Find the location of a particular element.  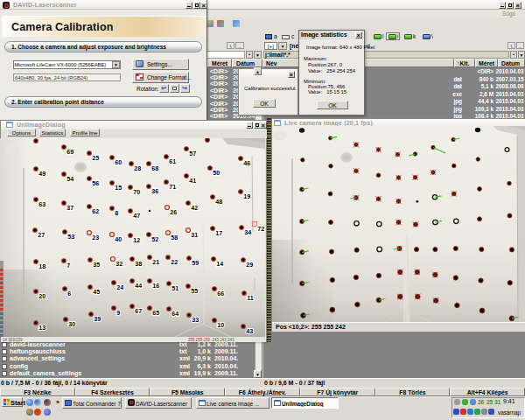

svg-text: 53 is located at coordinates (71, 236).